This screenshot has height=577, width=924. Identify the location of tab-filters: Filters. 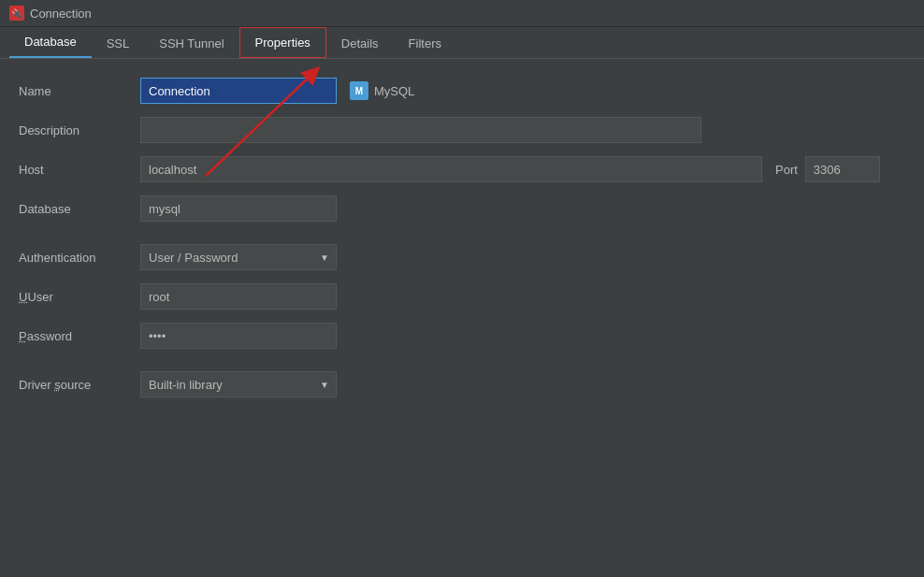
(425, 43).